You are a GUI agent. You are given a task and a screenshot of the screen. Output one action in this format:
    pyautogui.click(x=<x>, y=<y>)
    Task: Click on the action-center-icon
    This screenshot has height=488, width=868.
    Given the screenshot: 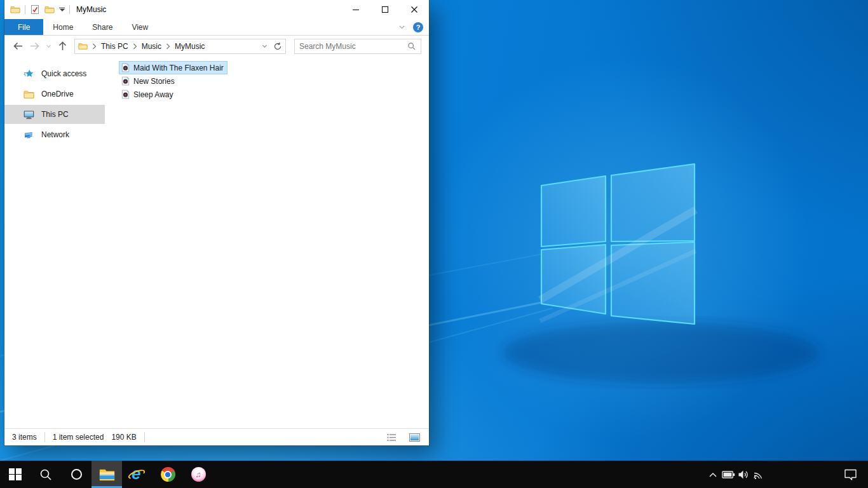 What is the action you would take?
    pyautogui.click(x=850, y=474)
    